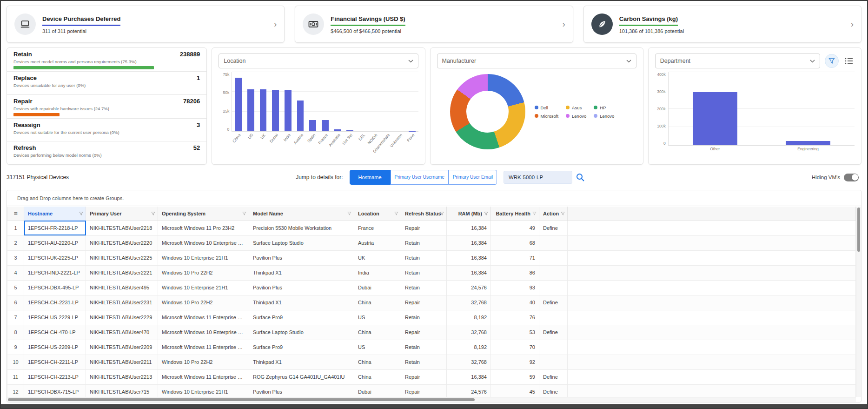 The image size is (868, 409). I want to click on bar-US: US, so click(251, 101).